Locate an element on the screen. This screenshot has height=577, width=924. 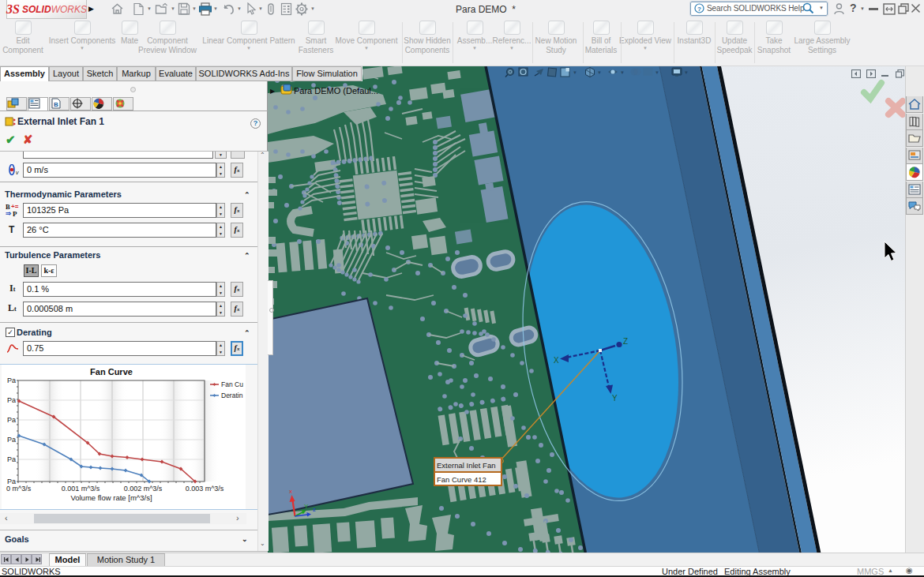
svg-text: v is located at coordinates (17, 172).